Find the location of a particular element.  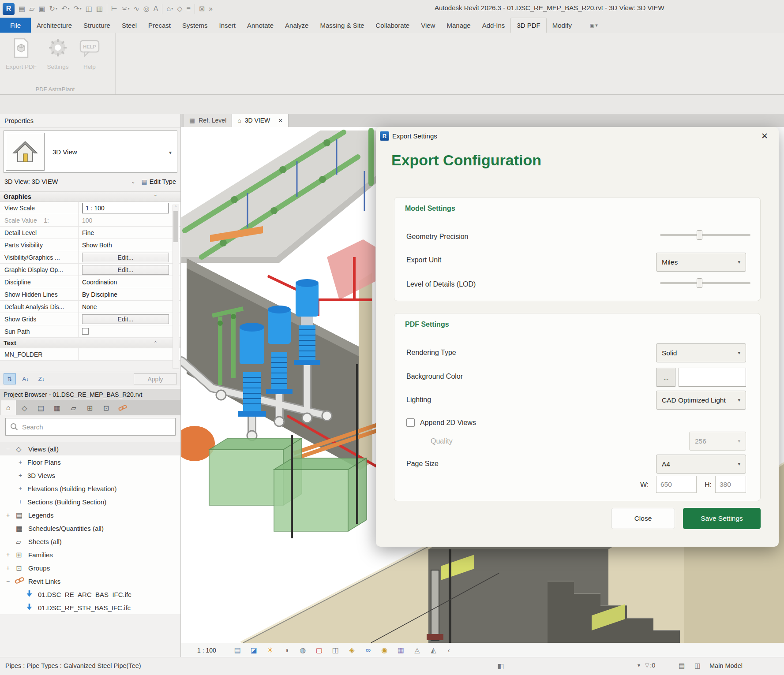

export-unit-dropdown: Miles ▾ is located at coordinates (701, 262).